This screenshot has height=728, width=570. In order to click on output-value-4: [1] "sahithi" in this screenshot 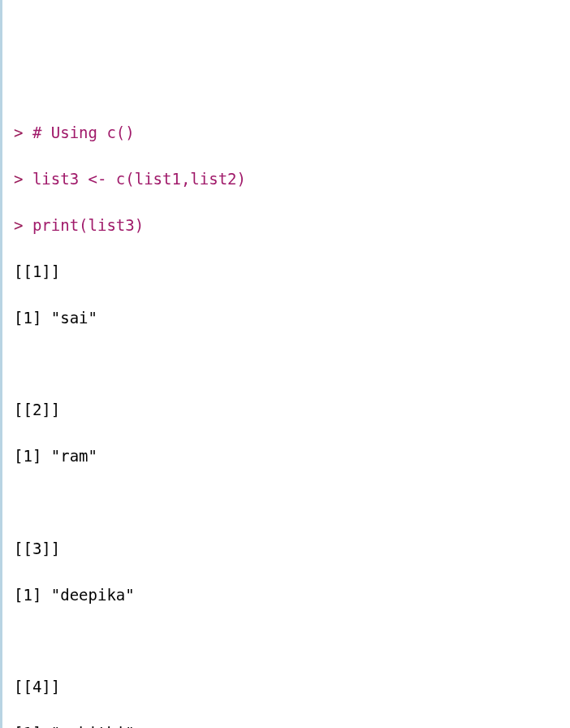, I will do `click(292, 725)`.